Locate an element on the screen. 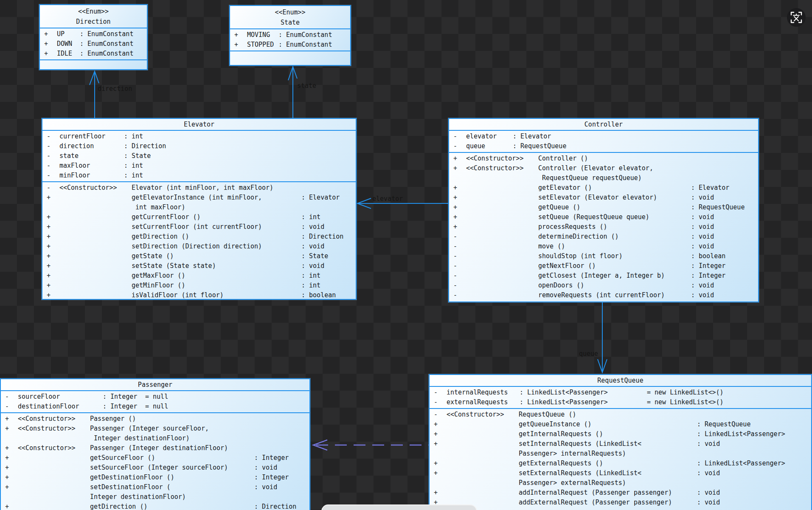 This screenshot has width=812, height=510. method-signature: Passenger (Integer destinationFloor) is located at coordinates (172, 448).